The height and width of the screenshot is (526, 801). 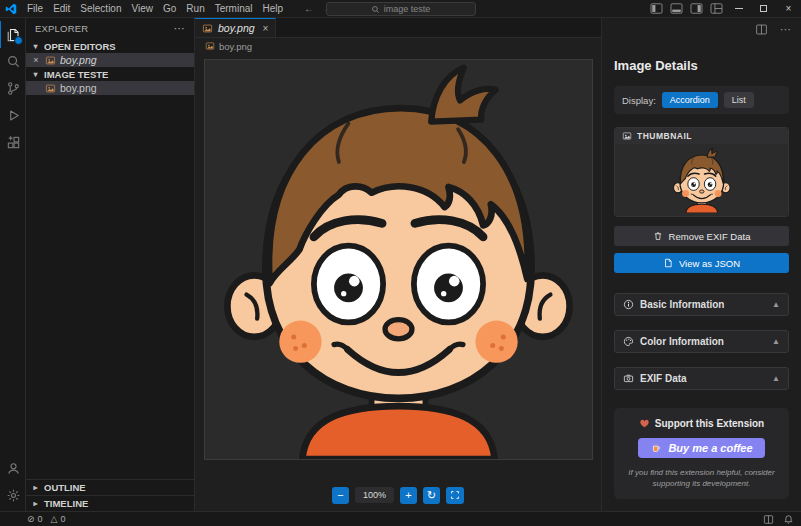 What do you see at coordinates (432, 496) in the screenshot?
I see `refresh-button: ↻` at bounding box center [432, 496].